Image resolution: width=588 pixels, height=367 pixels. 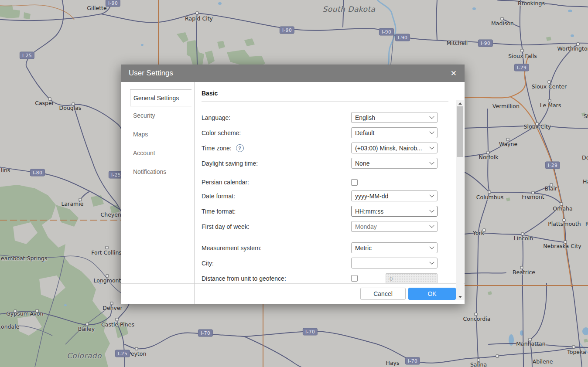 What do you see at coordinates (158, 172) in the screenshot?
I see `tab-notifications: Notifications` at bounding box center [158, 172].